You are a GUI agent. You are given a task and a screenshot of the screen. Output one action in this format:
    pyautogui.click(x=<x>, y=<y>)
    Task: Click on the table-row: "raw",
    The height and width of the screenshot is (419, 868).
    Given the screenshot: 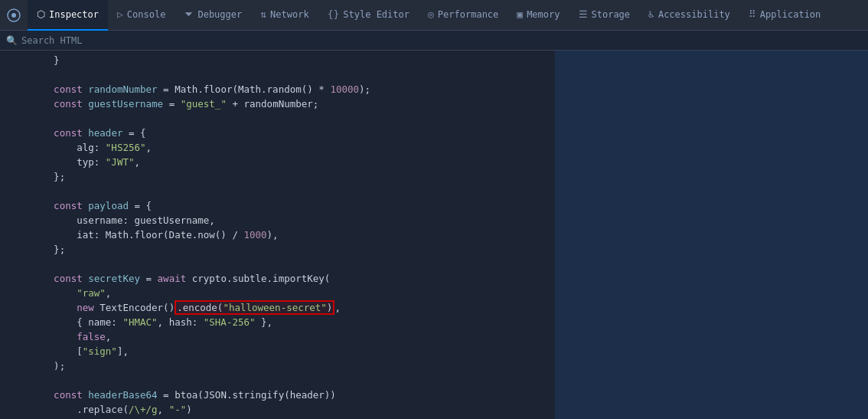 What is the action you would take?
    pyautogui.click(x=277, y=294)
    